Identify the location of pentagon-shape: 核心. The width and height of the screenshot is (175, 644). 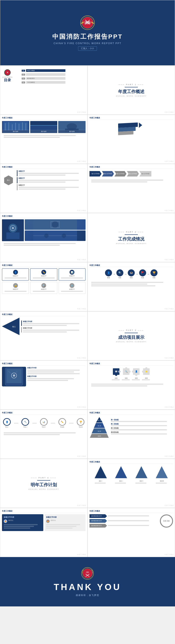
(11, 327).